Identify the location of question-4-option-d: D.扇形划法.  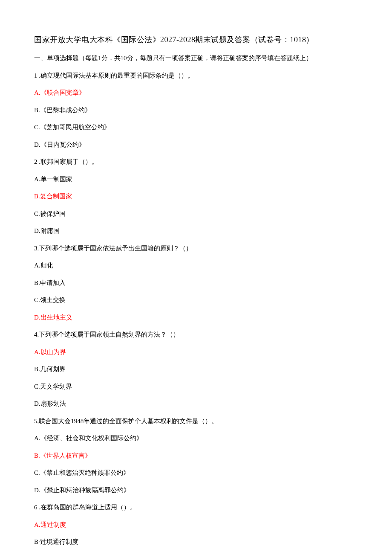
(196, 404).